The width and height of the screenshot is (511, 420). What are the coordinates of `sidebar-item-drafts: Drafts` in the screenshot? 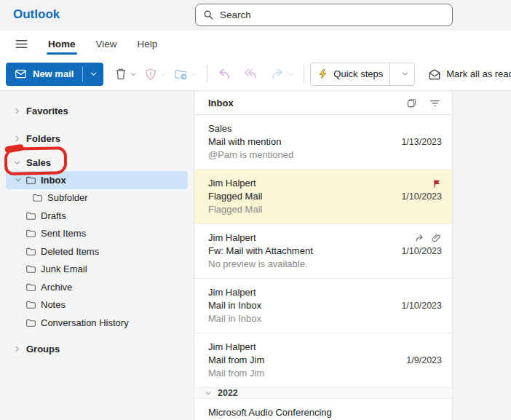 It's located at (97, 215).